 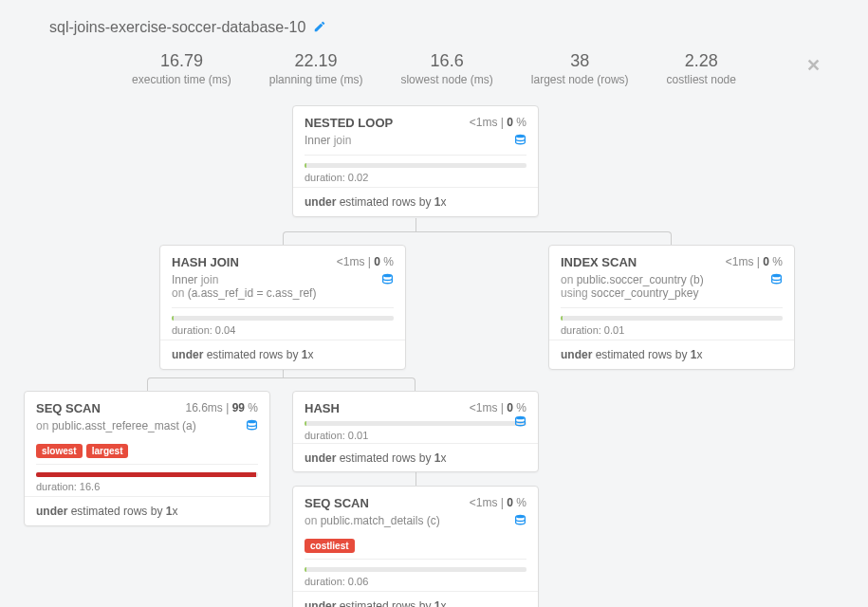 What do you see at coordinates (416, 575) in the screenshot?
I see `duration-bar: duration: 0.06` at bounding box center [416, 575].